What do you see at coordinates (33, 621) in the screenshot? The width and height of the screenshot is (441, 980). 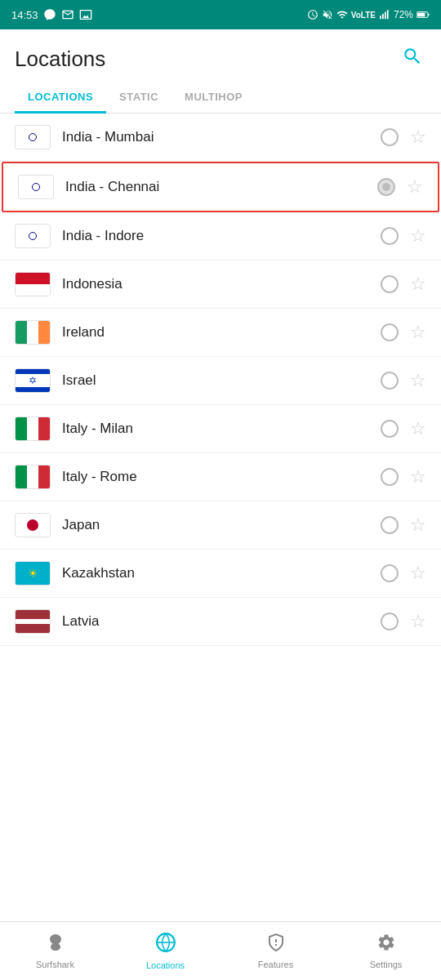 I see `latvia-flag` at bounding box center [33, 621].